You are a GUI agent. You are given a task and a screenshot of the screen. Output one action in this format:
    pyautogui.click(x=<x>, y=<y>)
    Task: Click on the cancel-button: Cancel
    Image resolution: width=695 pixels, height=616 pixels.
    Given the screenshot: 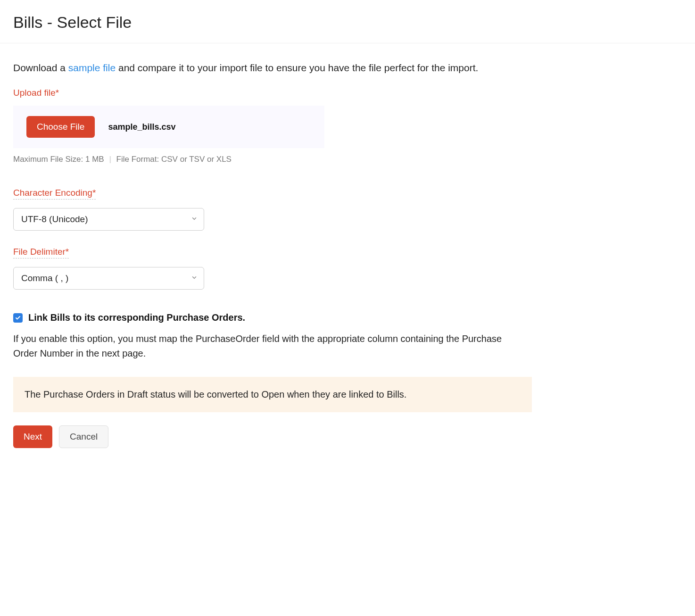 What is the action you would take?
    pyautogui.click(x=84, y=437)
    